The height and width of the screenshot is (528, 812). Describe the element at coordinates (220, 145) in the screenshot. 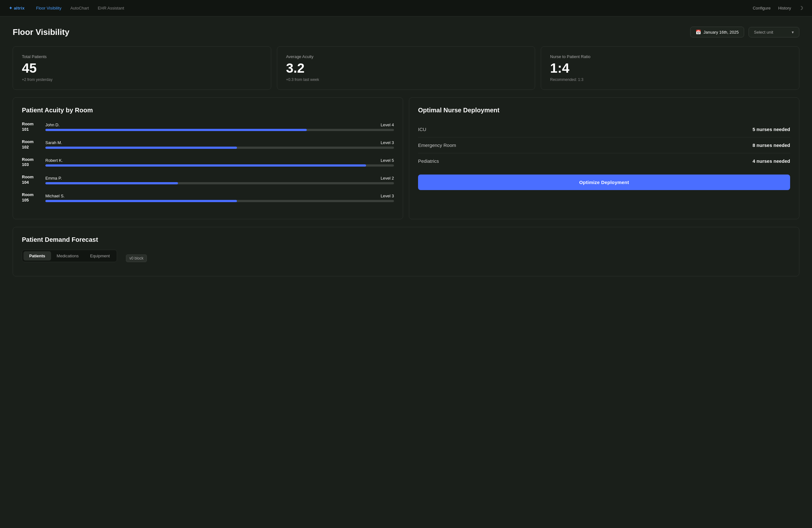

I see `room-detail-102: Sarah M. Level 3` at that location.